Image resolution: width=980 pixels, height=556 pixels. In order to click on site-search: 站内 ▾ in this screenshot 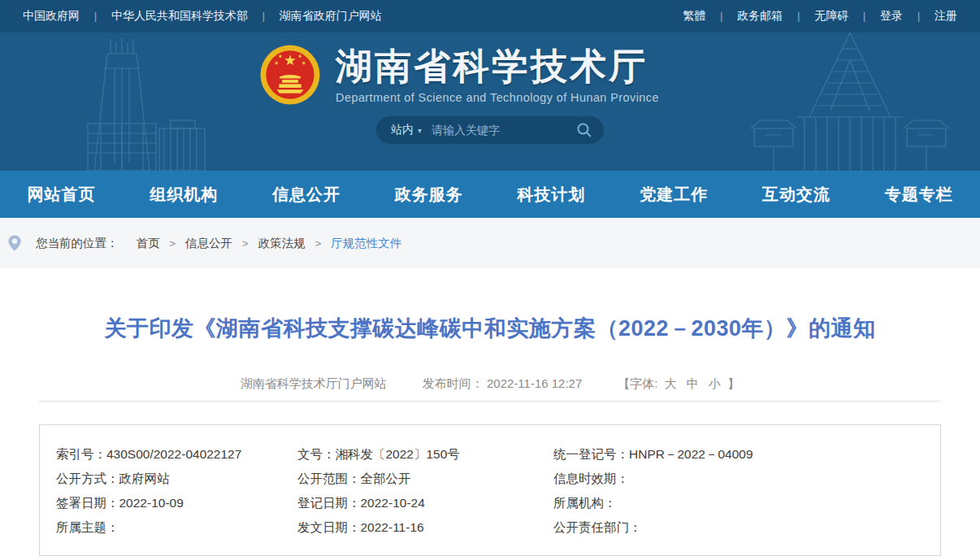, I will do `click(490, 130)`.